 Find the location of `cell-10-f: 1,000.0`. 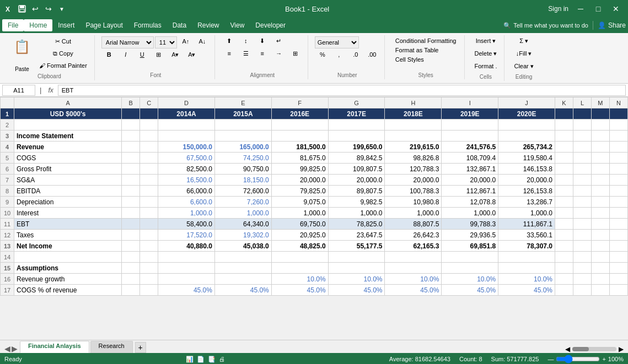

cell-10-f: 1,000.0 is located at coordinates (300, 213).